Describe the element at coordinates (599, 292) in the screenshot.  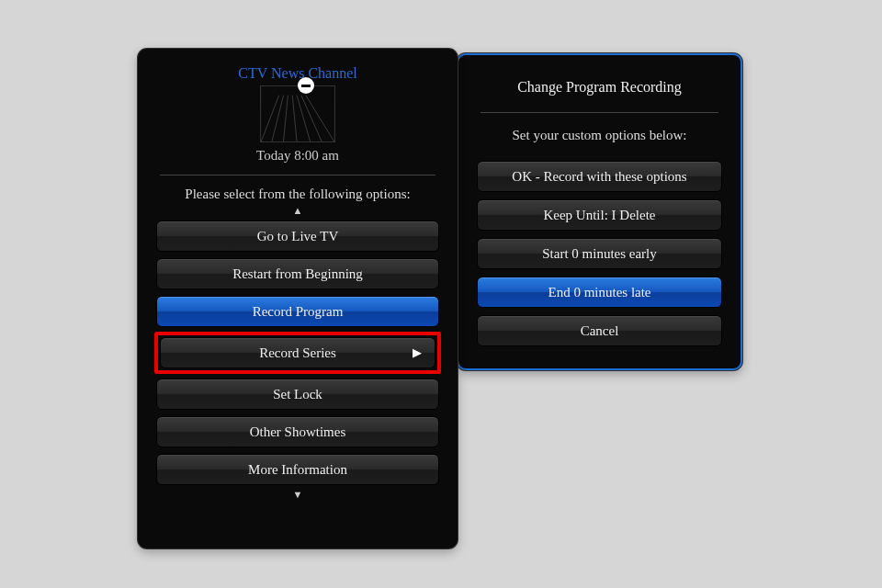
I see `option-label: End 0 minutes late` at that location.